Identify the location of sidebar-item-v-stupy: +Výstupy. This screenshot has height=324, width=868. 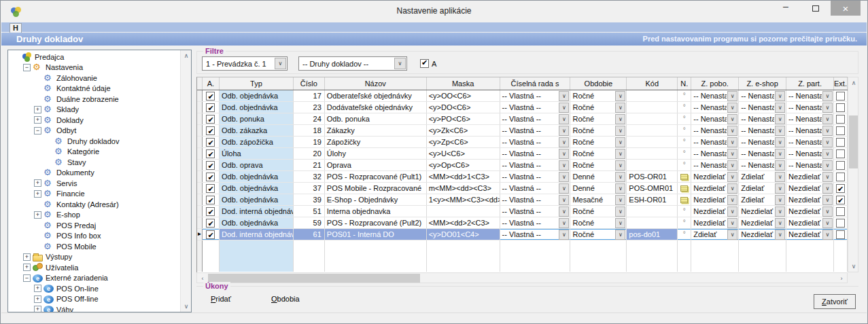
(94, 257).